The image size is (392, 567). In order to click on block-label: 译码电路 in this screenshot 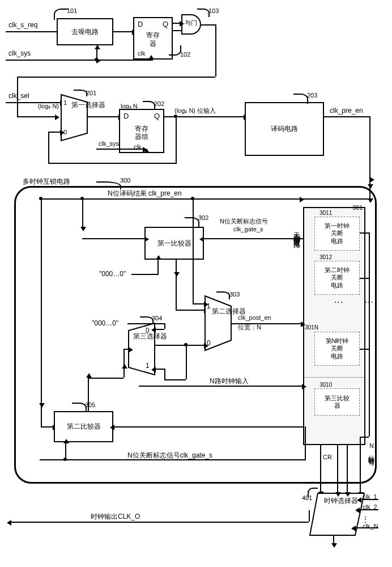, I will do `click(284, 129)`.